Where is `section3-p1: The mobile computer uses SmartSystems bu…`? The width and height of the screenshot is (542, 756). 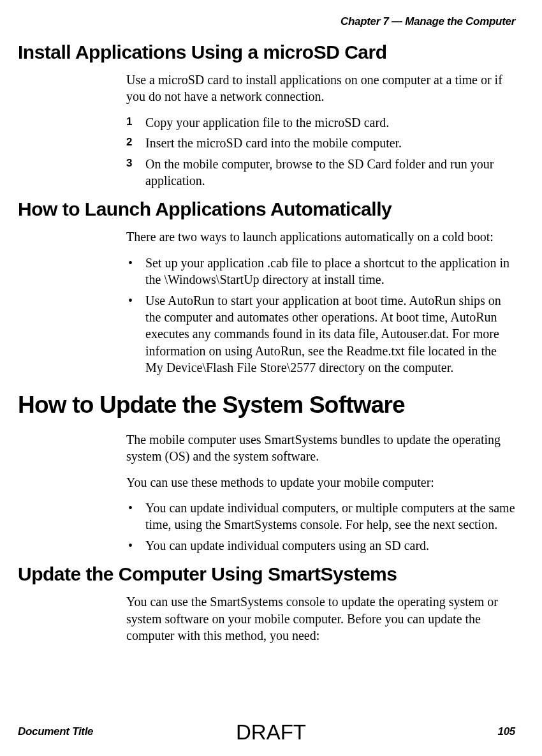
section3-p1: The mobile computer uses SmartSystems bu… is located at coordinates (321, 448).